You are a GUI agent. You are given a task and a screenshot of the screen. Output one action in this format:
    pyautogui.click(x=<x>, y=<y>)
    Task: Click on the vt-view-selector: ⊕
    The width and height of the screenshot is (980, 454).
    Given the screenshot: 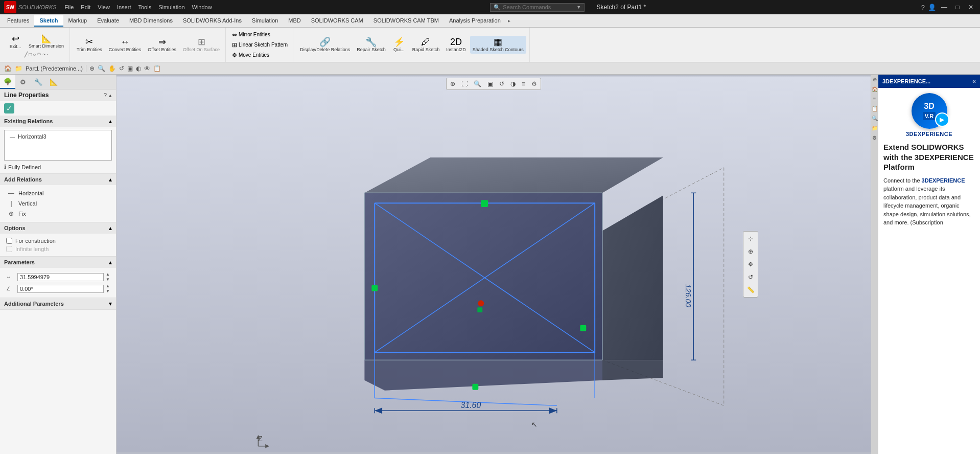 What is the action you would take?
    pyautogui.click(x=453, y=84)
    